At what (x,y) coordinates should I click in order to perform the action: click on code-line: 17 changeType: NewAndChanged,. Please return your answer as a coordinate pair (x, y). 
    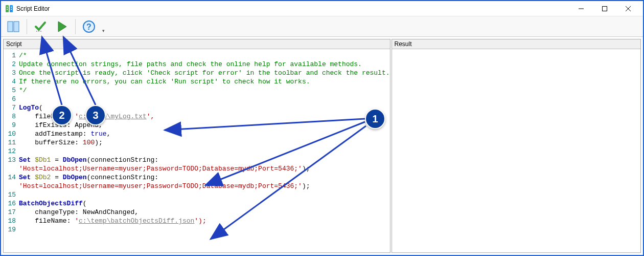
    Looking at the image, I should click on (197, 212).